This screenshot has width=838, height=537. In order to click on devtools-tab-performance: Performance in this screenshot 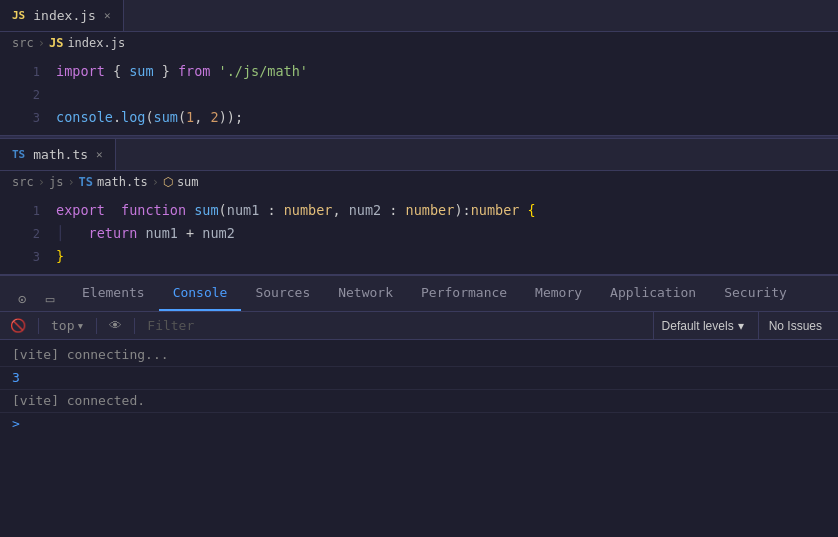, I will do `click(464, 294)`.